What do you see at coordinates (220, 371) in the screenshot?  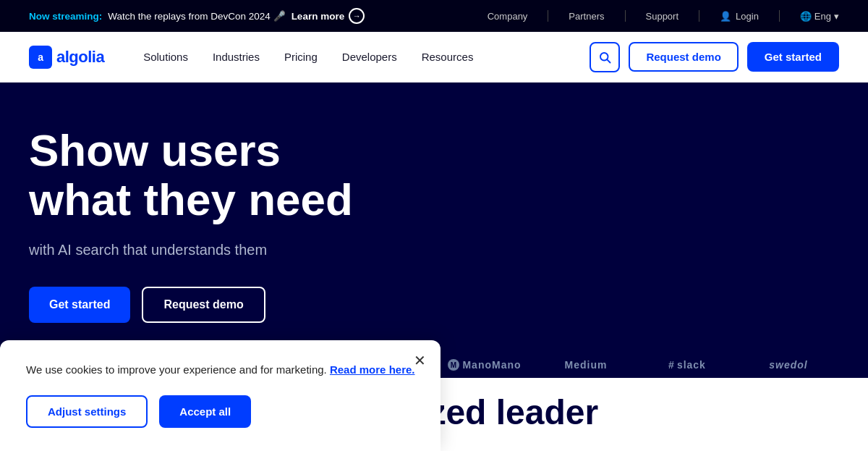 I see `cookie-text: We use cookies to improve your experienc…` at bounding box center [220, 371].